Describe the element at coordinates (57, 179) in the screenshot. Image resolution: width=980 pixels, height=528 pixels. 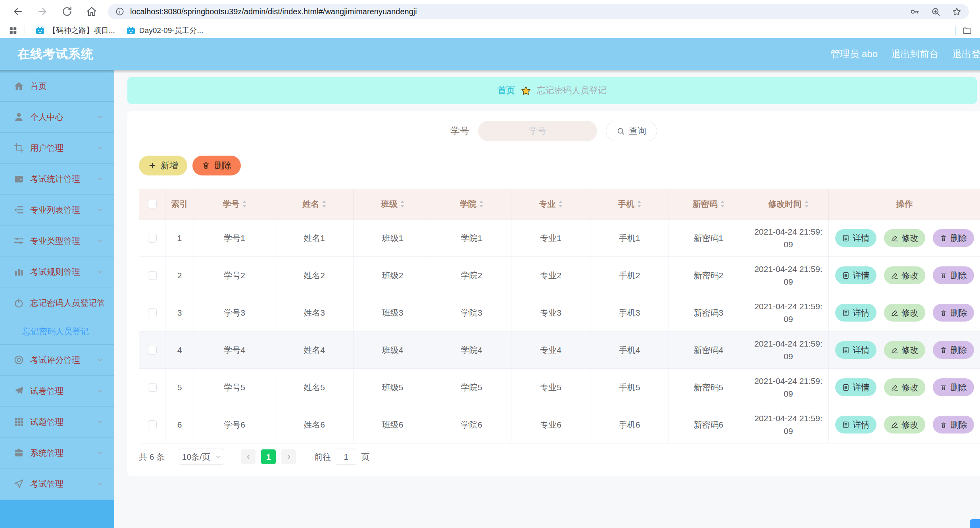
I see `sidebar-item: 考试统计管理` at that location.